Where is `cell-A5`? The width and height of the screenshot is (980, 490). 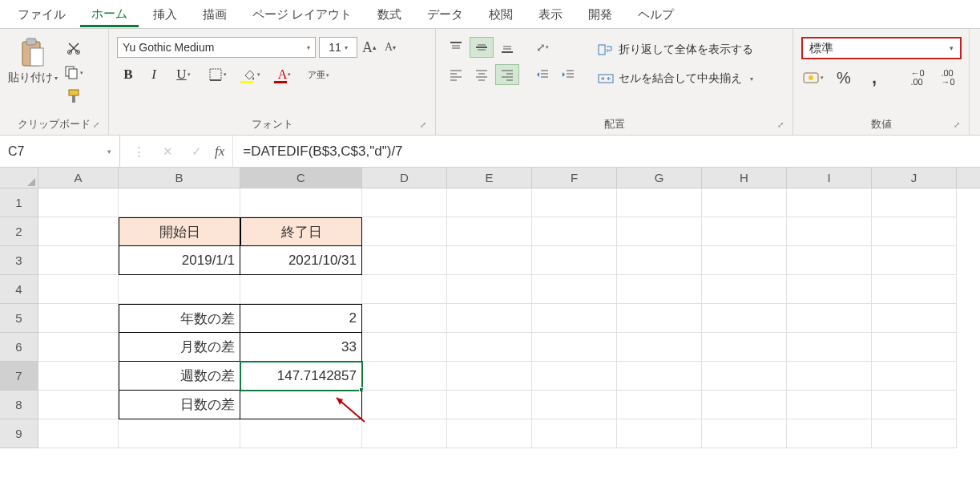 cell-A5 is located at coordinates (79, 318).